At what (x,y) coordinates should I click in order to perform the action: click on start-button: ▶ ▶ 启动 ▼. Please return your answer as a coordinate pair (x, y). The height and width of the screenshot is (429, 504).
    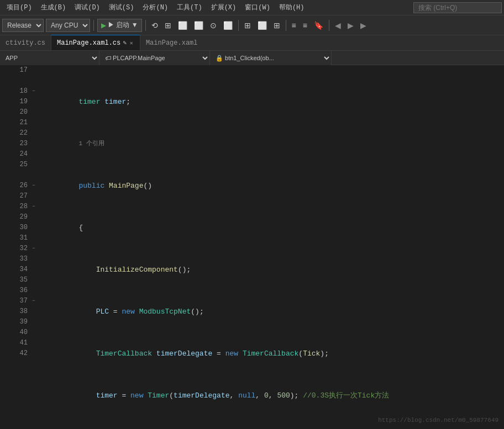
    Looking at the image, I should click on (119, 25).